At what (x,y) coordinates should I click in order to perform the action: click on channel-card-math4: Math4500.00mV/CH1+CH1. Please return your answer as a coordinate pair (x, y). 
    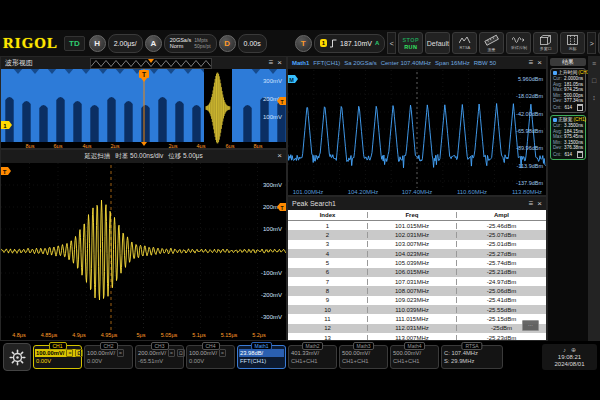
    Looking at the image, I should click on (414, 357).